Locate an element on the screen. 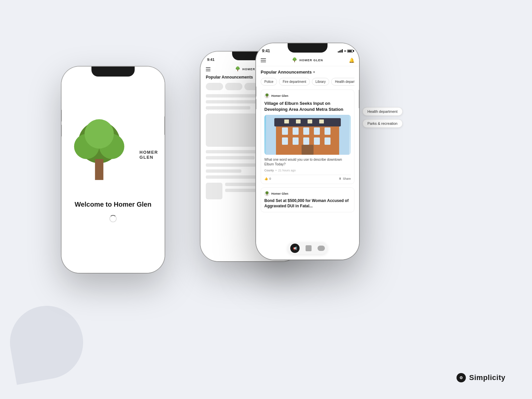  source-name-2: Homer Glen is located at coordinates (280, 194).